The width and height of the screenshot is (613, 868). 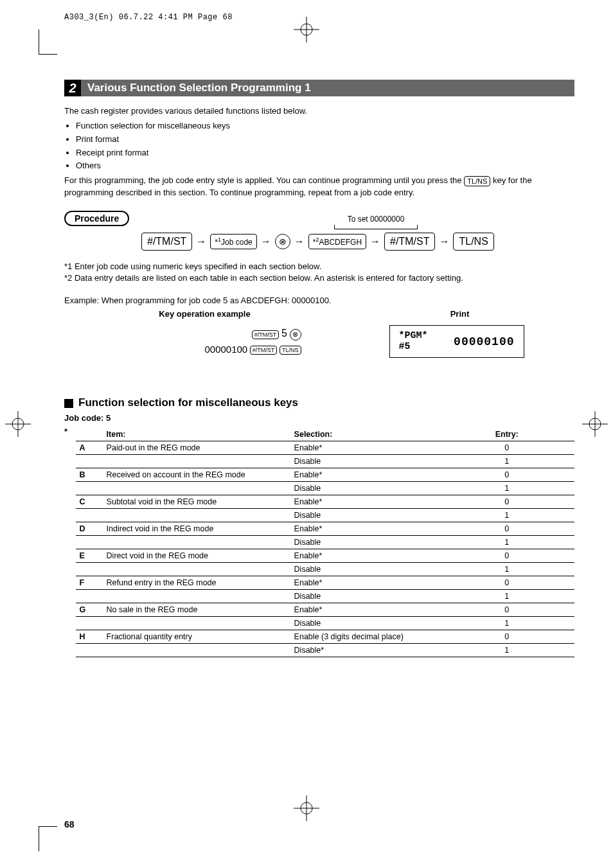 I want to click on col-entry: Entry:, so click(x=507, y=434).